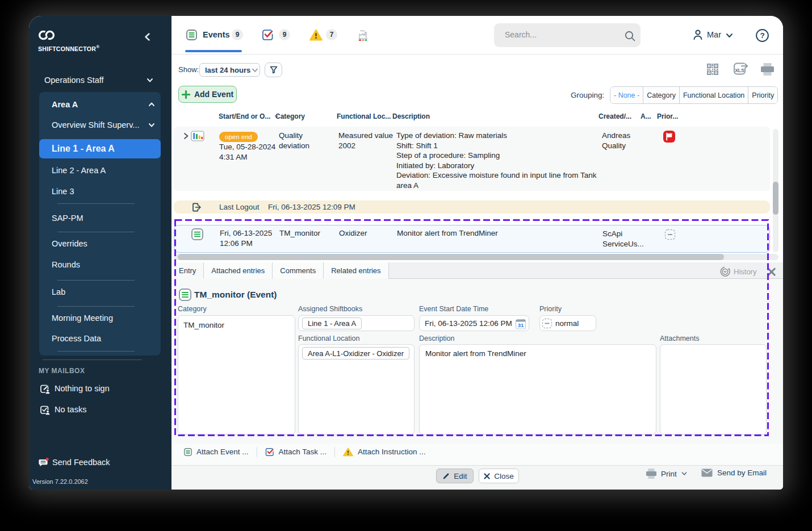 This screenshot has height=531, width=812. Describe the element at coordinates (274, 70) in the screenshot. I see `filter-button` at that location.